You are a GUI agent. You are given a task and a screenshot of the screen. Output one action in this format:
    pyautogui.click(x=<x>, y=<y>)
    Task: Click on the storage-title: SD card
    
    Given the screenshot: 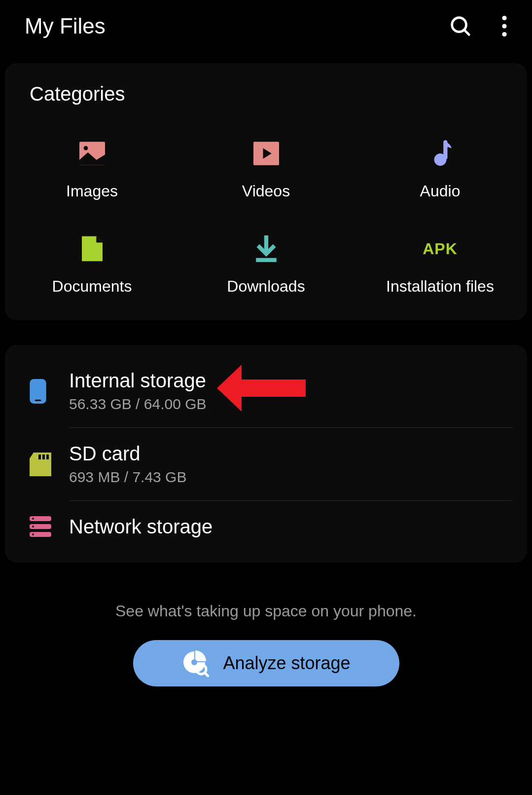 What is the action you would take?
    pyautogui.click(x=128, y=454)
    